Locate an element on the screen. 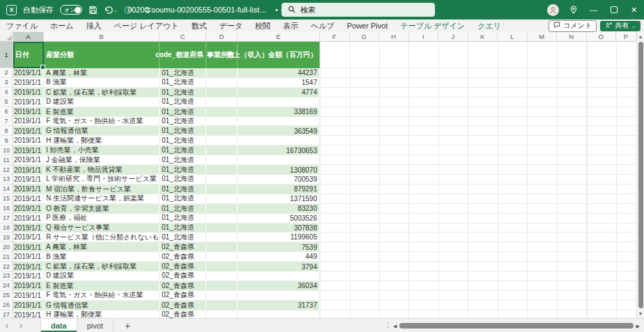  row-header-3: 3 is located at coordinates (7, 83).